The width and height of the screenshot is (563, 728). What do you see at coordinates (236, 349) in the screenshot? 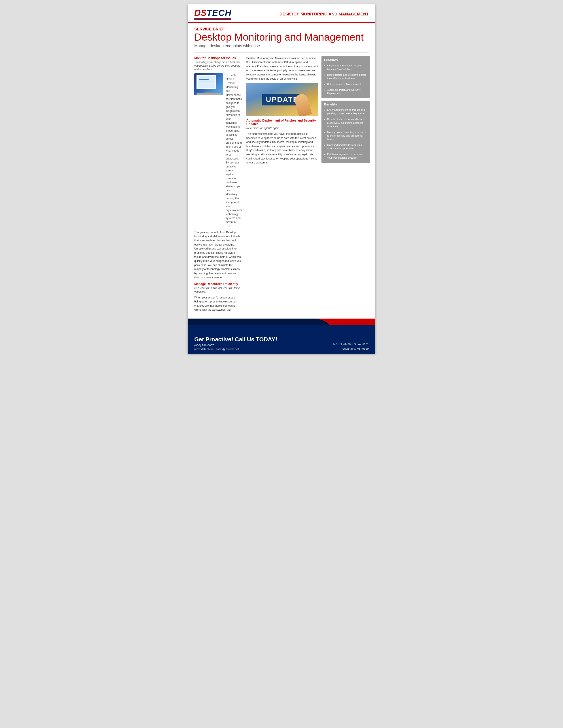
I see `footer-web: www.dstech.net| sales@dstech.net` at bounding box center [236, 349].